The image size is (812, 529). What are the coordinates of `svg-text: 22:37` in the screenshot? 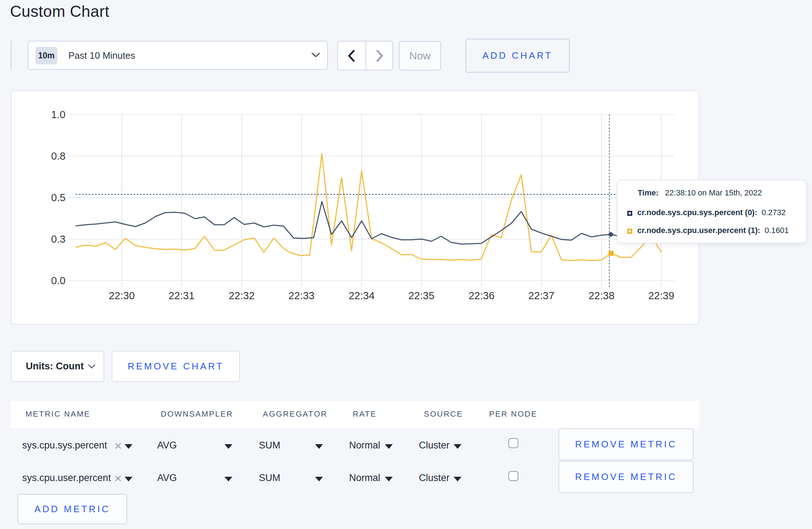 It's located at (541, 296).